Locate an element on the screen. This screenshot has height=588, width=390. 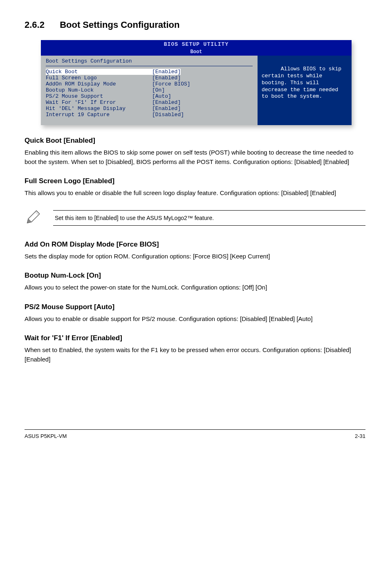
section-number: 2.6.2 is located at coordinates (41, 25).